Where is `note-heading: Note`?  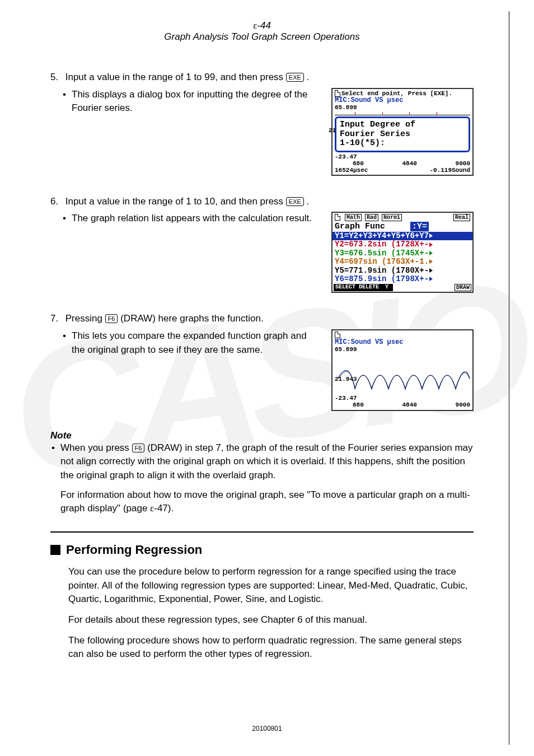 note-heading: Note is located at coordinates (262, 436).